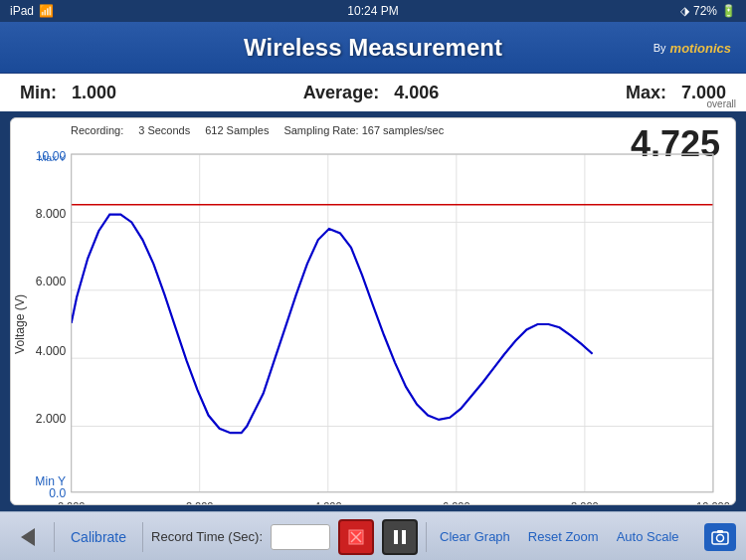  I want to click on avg-label: Average:, so click(341, 93).